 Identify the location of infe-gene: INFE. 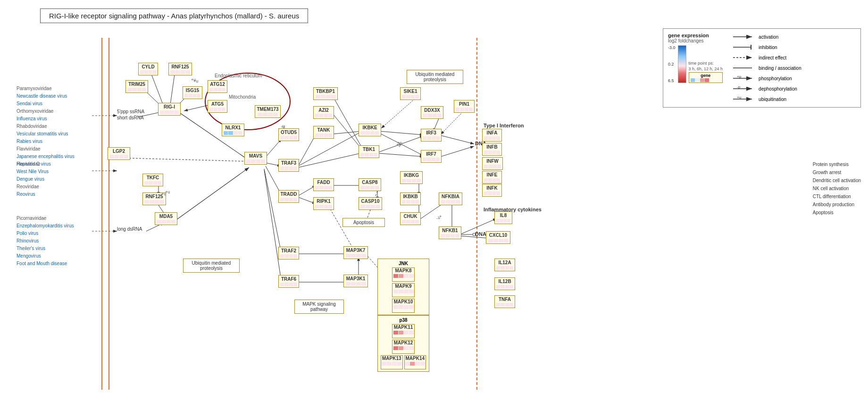
(492, 177).